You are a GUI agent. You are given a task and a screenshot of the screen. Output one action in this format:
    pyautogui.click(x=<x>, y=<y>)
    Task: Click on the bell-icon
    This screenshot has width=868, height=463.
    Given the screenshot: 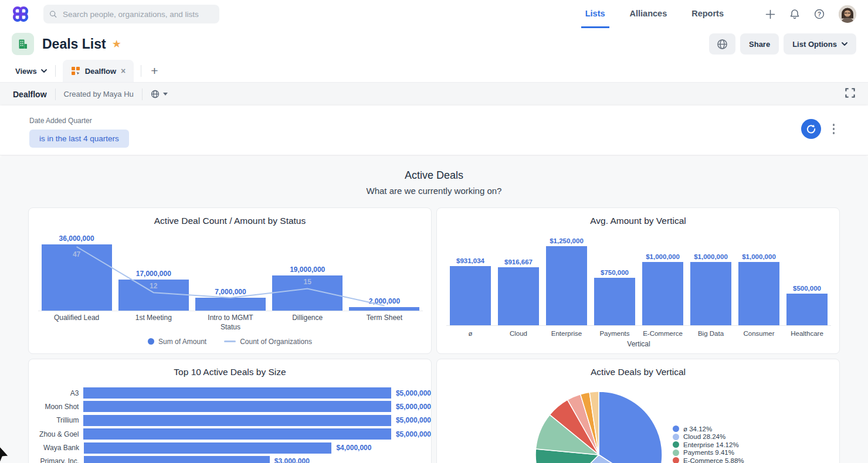 What is the action you would take?
    pyautogui.click(x=795, y=14)
    